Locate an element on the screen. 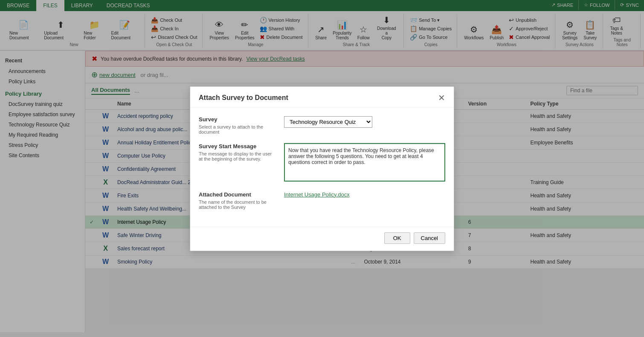  start-msg-label: Survey Start Message is located at coordinates (237, 146).